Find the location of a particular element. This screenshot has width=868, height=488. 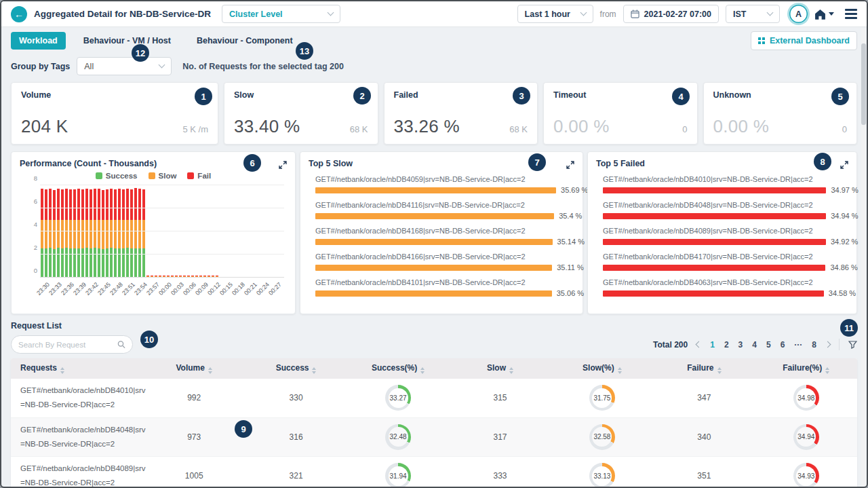

request-name: GET#/netbank/oracle/nbDB4048|srv=NB-DB-S… is located at coordinates (77, 437).